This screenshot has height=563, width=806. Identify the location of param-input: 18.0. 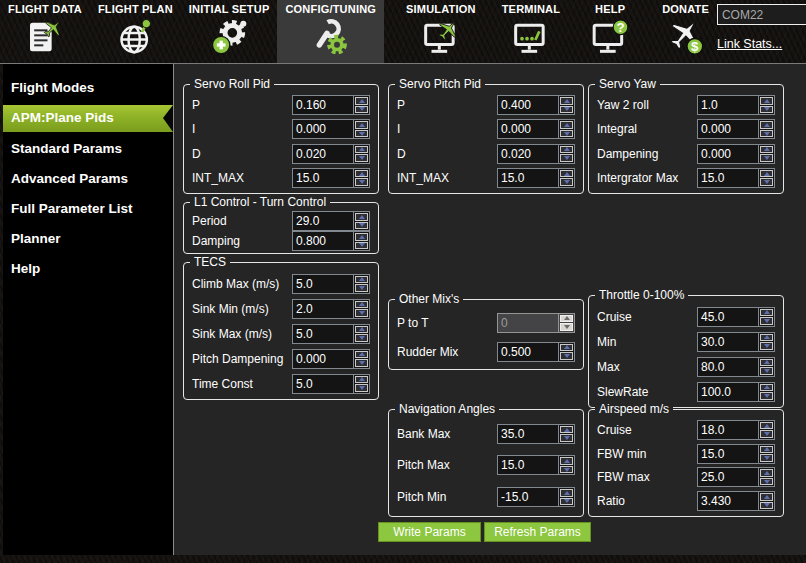
(728, 430).